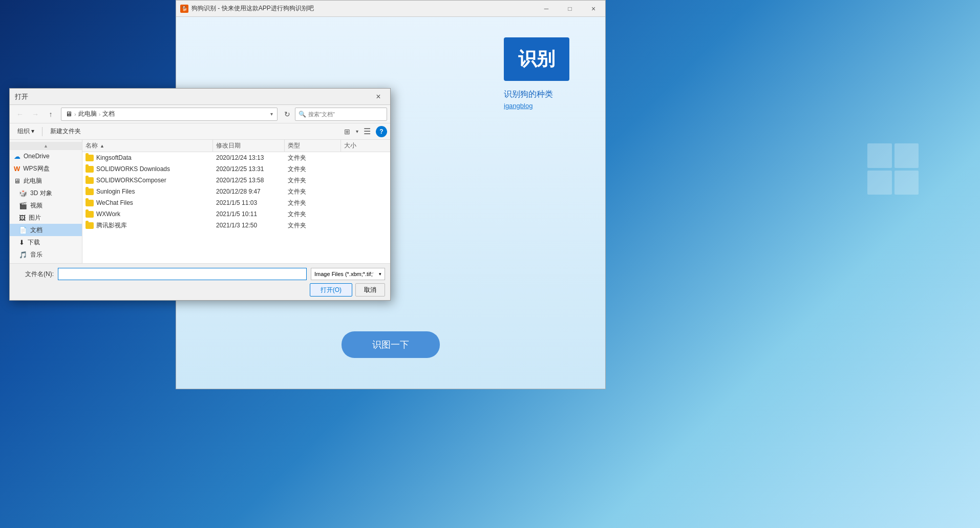 The width and height of the screenshot is (980, 528). What do you see at coordinates (36, 255) in the screenshot?
I see `music-label: 音乐` at bounding box center [36, 255].